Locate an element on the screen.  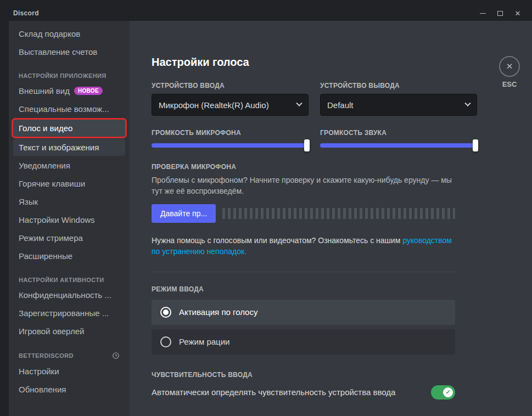
window-left-edge is located at coordinates (4, 218).